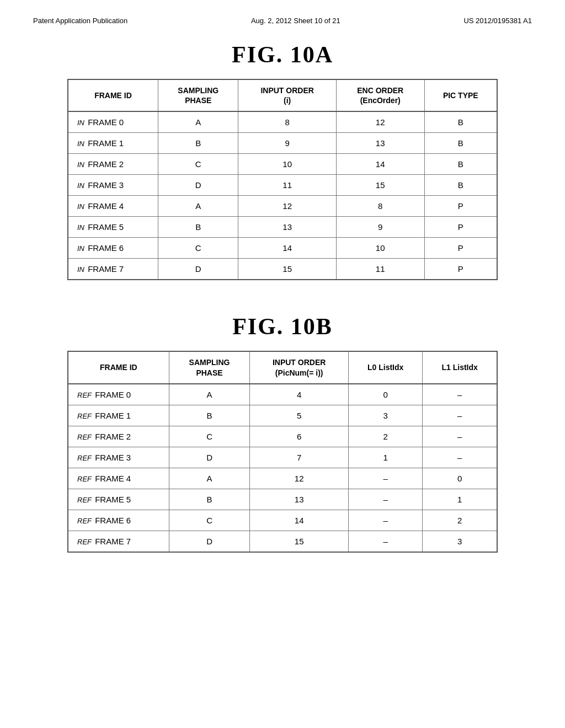  What do you see at coordinates (282, 206) in the screenshot?
I see `table-row: IN FRAME 4 A 12 8 P` at bounding box center [282, 206].